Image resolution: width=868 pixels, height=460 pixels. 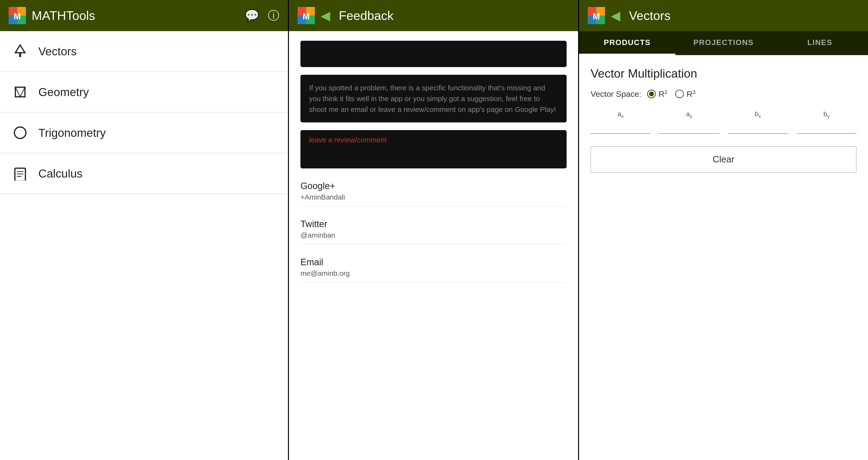 I want to click on feedback-twitter-section: Twitter @aminban, so click(x=434, y=229).